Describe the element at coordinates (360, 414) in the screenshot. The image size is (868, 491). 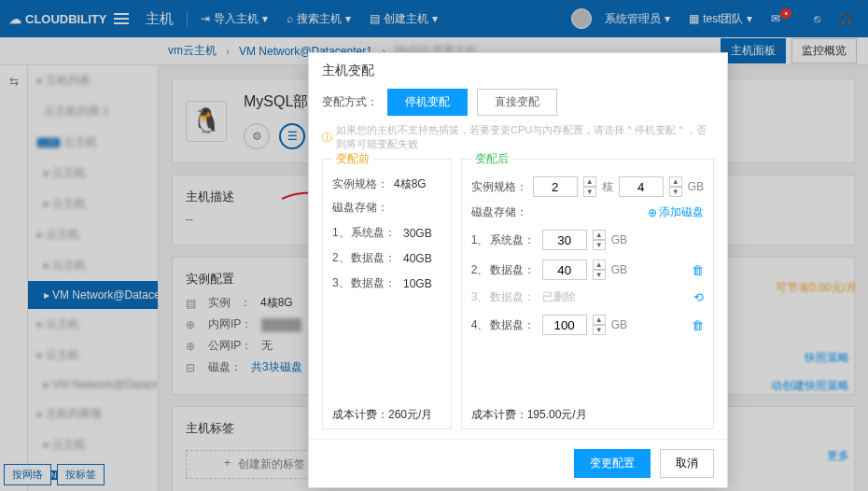
I see `before-cost-label: 成本计费：` at that location.